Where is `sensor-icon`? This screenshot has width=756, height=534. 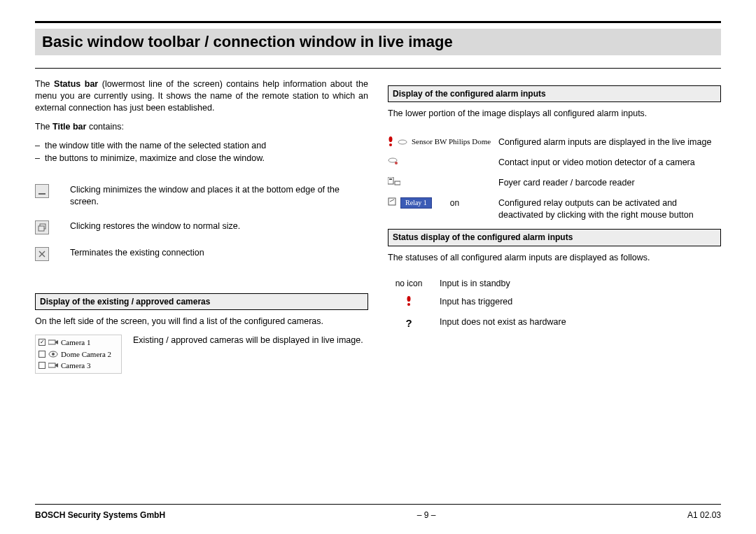
sensor-icon is located at coordinates (402, 141).